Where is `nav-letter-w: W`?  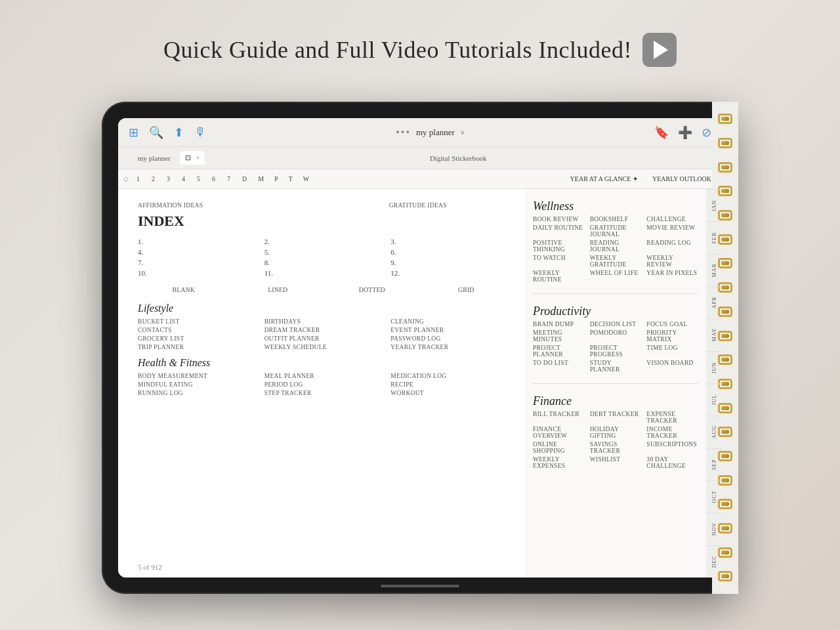 nav-letter-w: W is located at coordinates (306, 178).